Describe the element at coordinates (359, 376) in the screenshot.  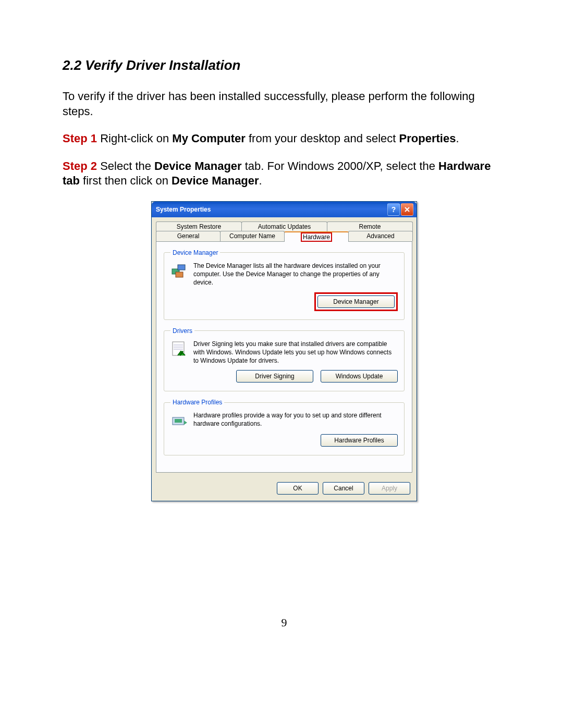
I see `windows-update-button: Windows Update` at that location.